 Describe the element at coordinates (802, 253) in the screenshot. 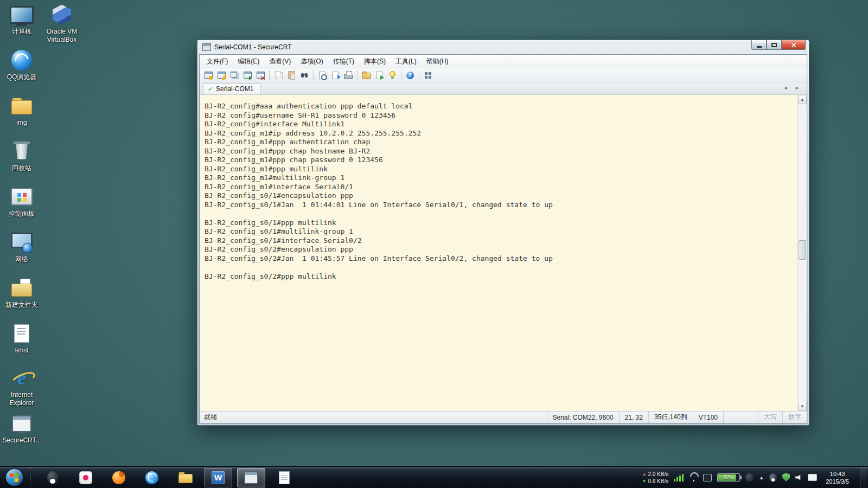

I see `vertical-scrollbar: ▲ ▼` at that location.